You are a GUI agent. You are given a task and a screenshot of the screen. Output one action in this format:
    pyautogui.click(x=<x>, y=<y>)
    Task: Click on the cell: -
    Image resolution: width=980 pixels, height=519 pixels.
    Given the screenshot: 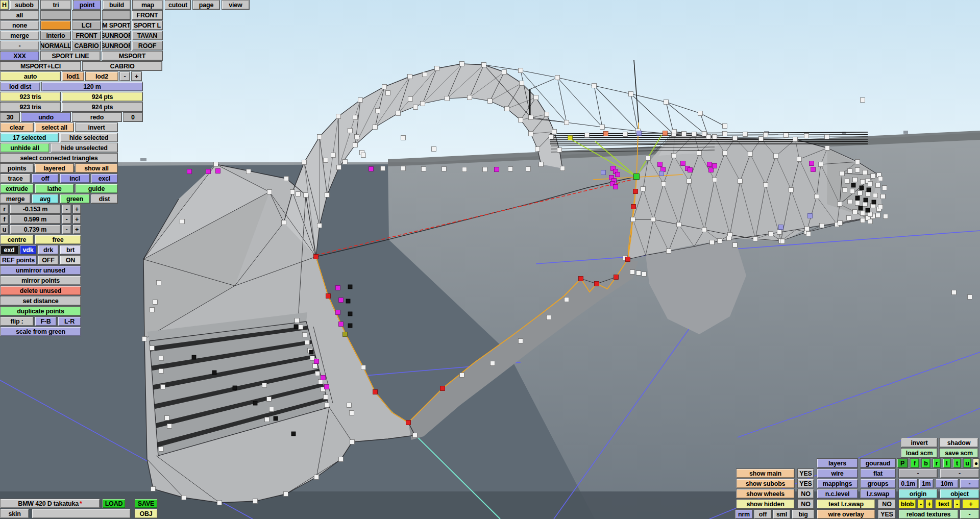 What is the action you would take?
    pyautogui.click(x=918, y=474)
    